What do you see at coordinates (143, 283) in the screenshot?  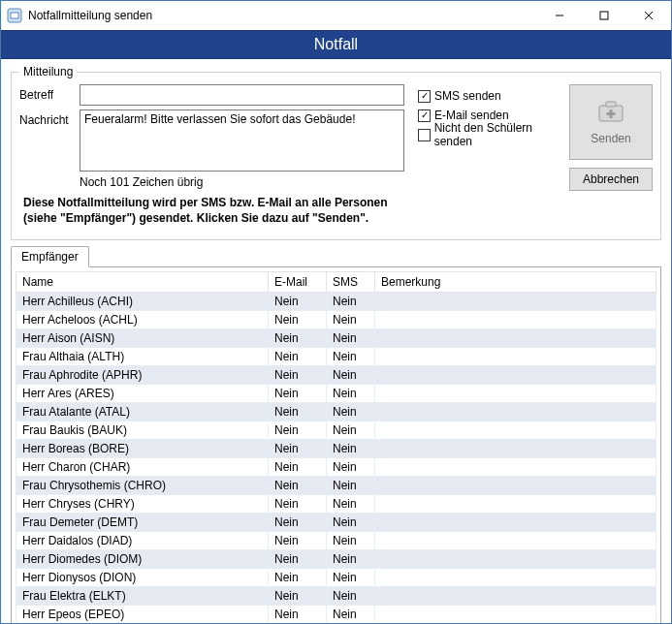 I see `col-header-name: Name` at bounding box center [143, 283].